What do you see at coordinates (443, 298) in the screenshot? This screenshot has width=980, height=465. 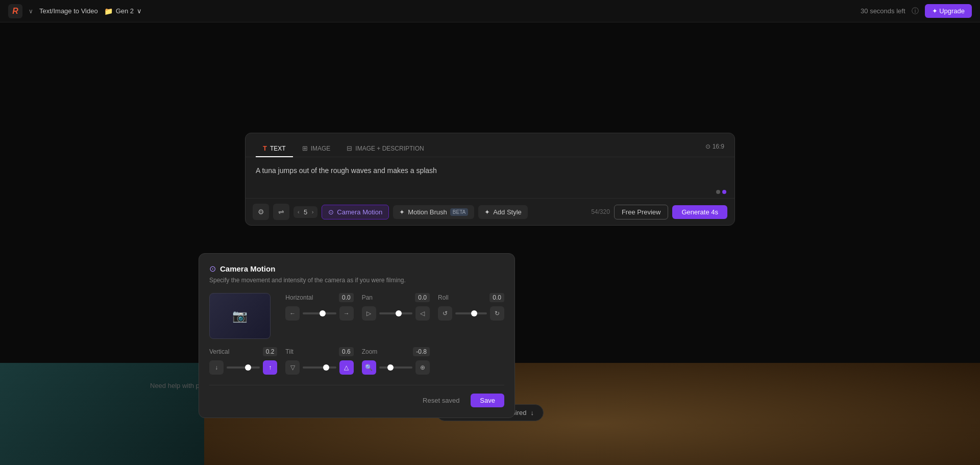 I see `roll-label: Roll` at bounding box center [443, 298].